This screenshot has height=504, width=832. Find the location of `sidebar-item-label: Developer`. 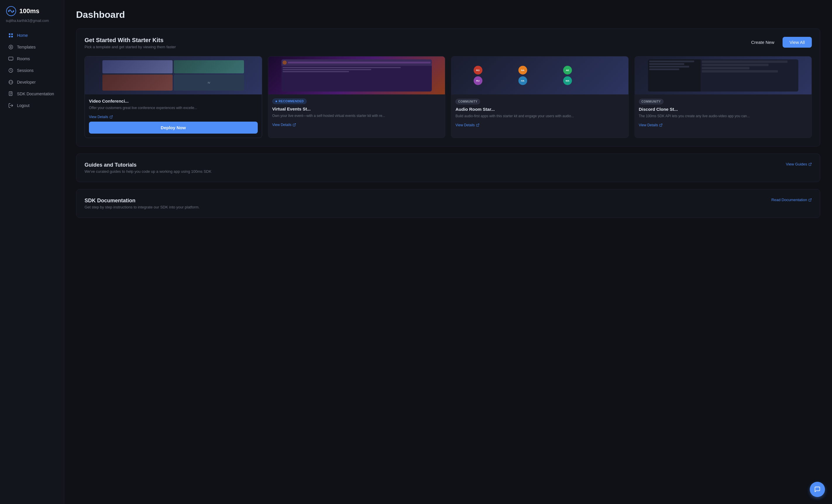

sidebar-item-label: Developer is located at coordinates (26, 82).